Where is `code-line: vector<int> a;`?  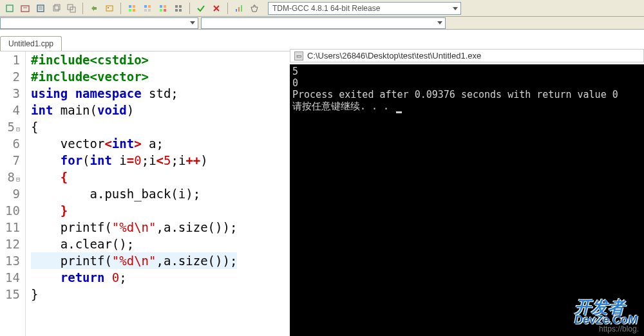
code-line: vector<int> a; is located at coordinates (134, 144).